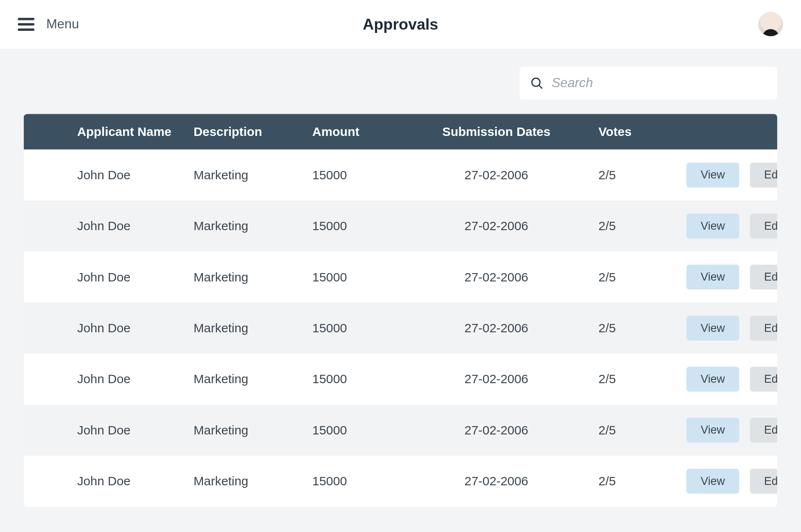 Image resolution: width=801 pixels, height=532 pixels. Describe the element at coordinates (400, 132) in the screenshot. I see `table-header: Applicant Name Description Amount Submis…` at that location.